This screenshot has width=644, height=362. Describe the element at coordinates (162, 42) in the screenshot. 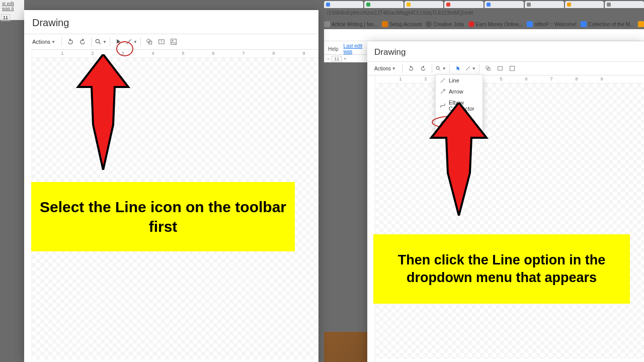

I see `textbox-tool: T` at that location.